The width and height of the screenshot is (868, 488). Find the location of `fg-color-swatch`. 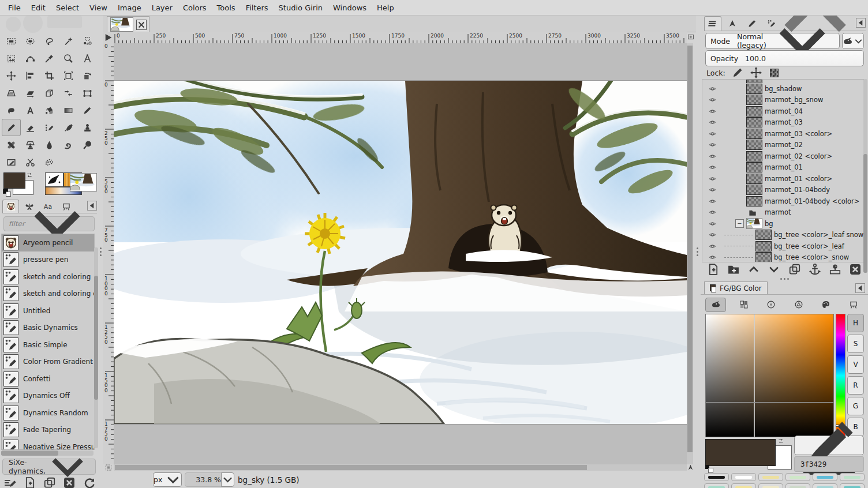

fg-color-swatch is located at coordinates (740, 452).